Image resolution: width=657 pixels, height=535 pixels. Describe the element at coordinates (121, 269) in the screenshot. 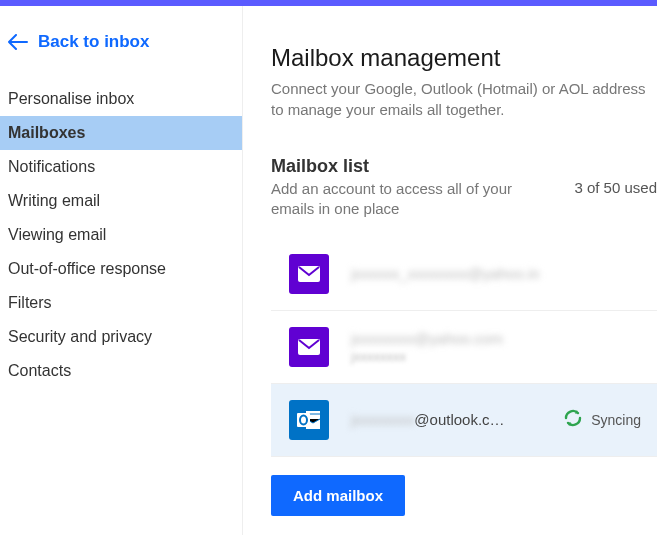

I see `sidebar-item-out-of-office: Out-of-office response` at that location.